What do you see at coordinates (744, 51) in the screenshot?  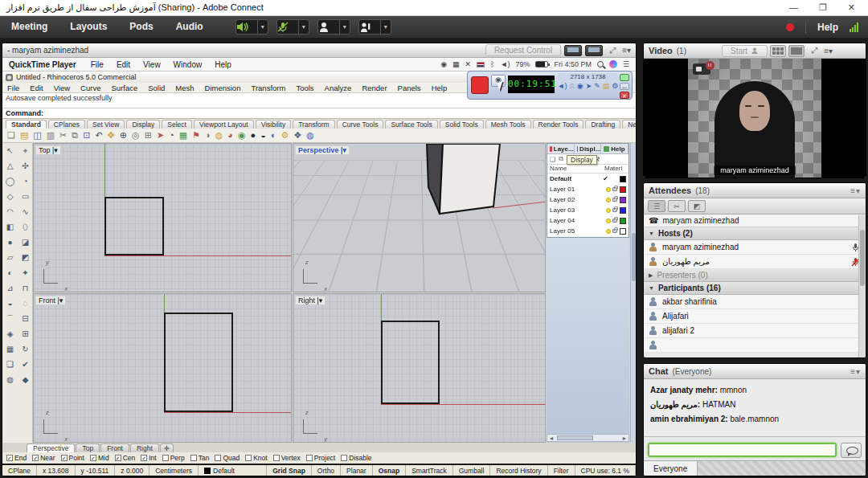 I see `start-webcam-button: Start` at bounding box center [744, 51].